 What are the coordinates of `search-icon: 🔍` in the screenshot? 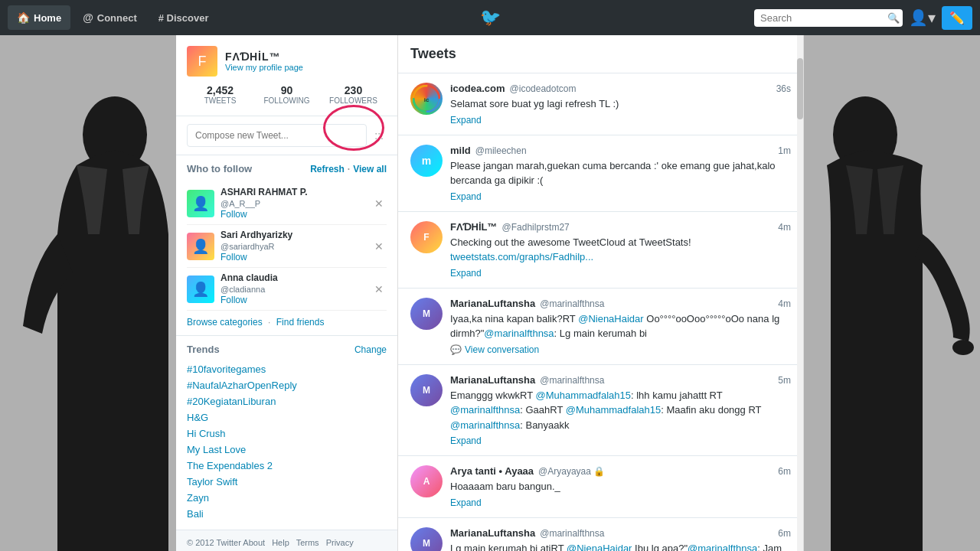 It's located at (893, 18).